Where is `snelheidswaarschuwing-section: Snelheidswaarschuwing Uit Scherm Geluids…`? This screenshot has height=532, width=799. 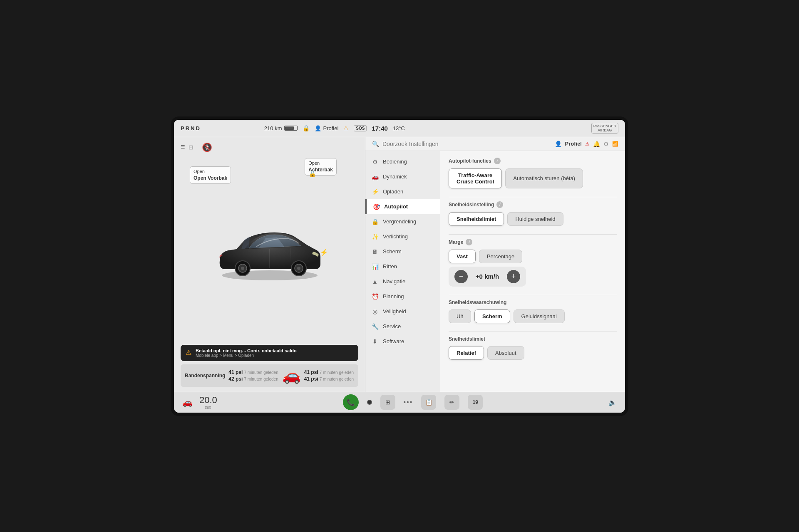
snelheidswaarschuwing-section: Snelheidswaarschuwing Uit Scherm Geluids… is located at coordinates (533, 311).